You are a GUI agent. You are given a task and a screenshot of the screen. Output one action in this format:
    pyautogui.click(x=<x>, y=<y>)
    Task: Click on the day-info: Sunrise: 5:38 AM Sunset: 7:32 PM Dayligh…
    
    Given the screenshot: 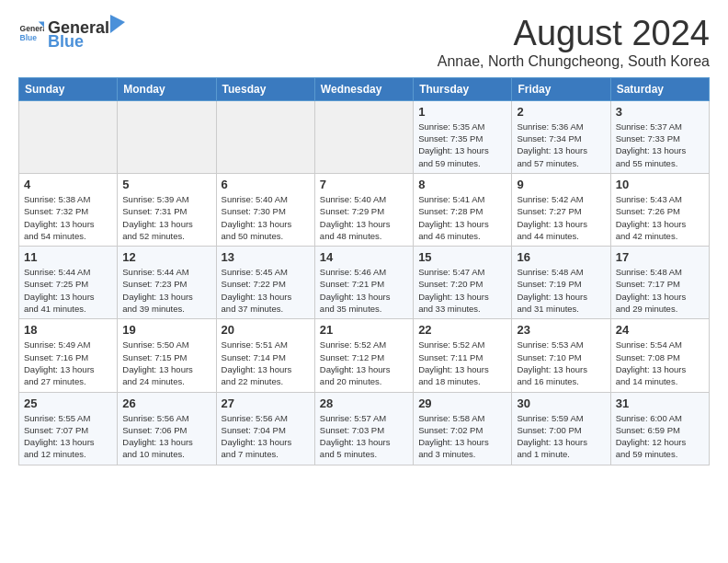 What is the action you would take?
    pyautogui.click(x=68, y=217)
    